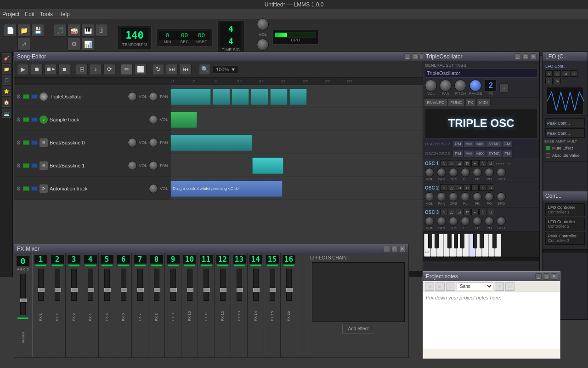 The width and height of the screenshot is (588, 368). I want to click on abs-checkbox, so click(548, 155).